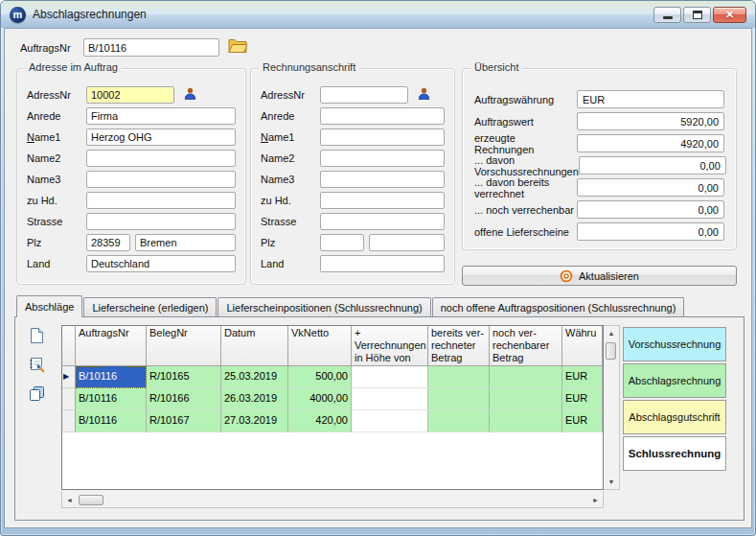 This screenshot has width=756, height=536. I want to click on tab-abschlaege: Abschläge, so click(50, 307).